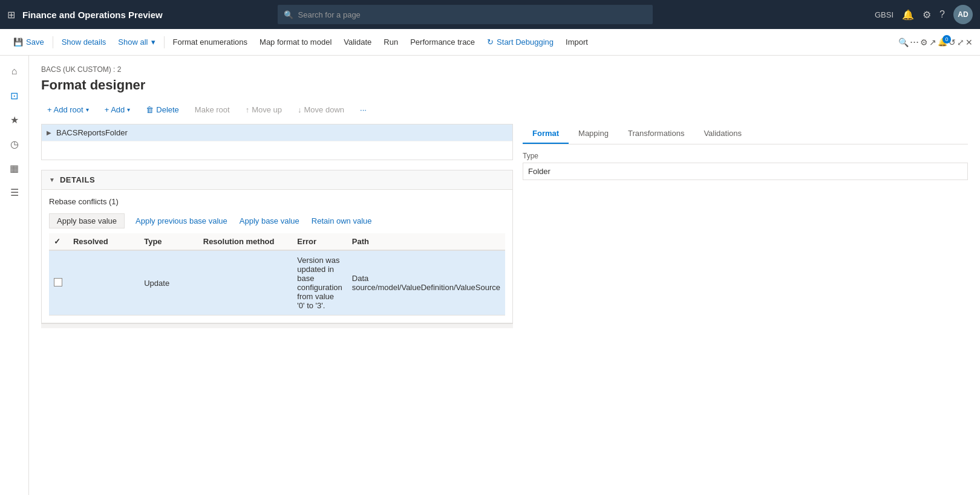 This screenshot has height=495, width=980. What do you see at coordinates (128, 110) in the screenshot?
I see `add-chevron-icon: ▾` at bounding box center [128, 110].